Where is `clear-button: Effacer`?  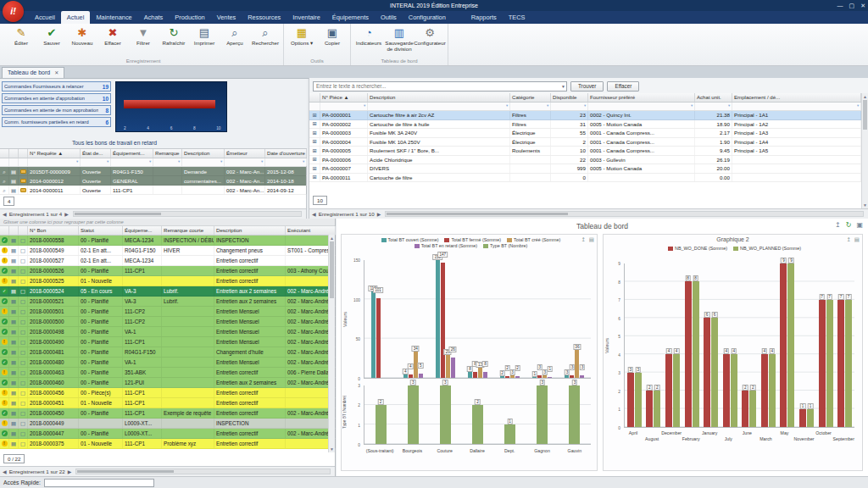 clear-button: Effacer is located at coordinates (623, 86).